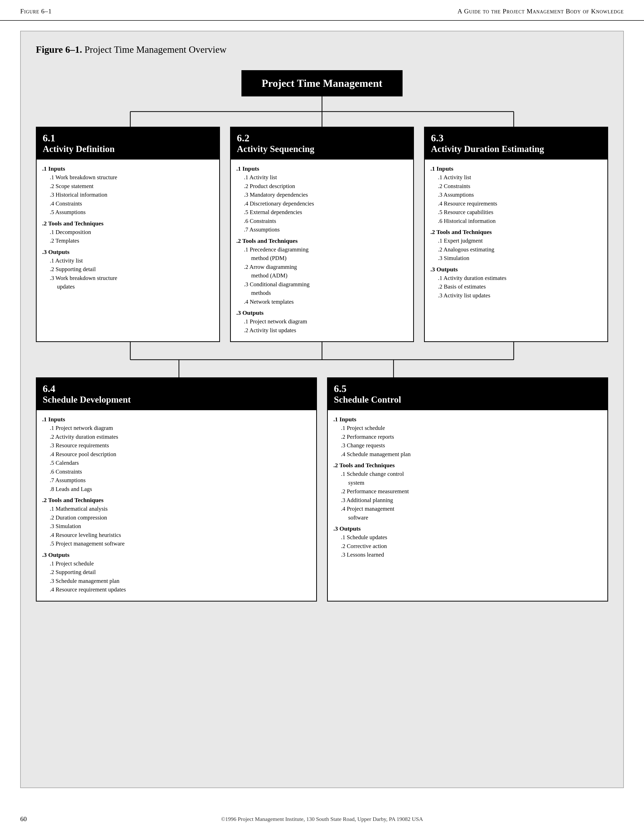 The image size is (644, 833). Describe the element at coordinates (322, 819) in the screenshot. I see `page-footer: 60 ©1996 Project Management Institute, 1…` at that location.